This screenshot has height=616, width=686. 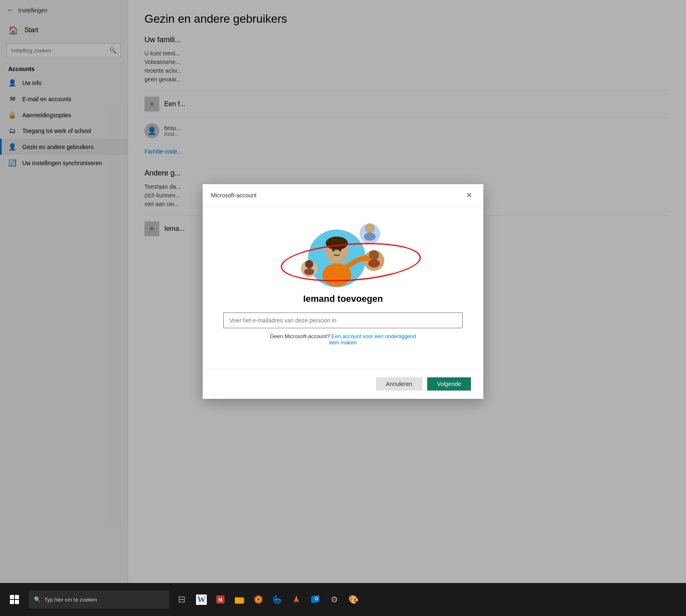 I want to click on taskbar-orange-app-icon, so click(x=296, y=599).